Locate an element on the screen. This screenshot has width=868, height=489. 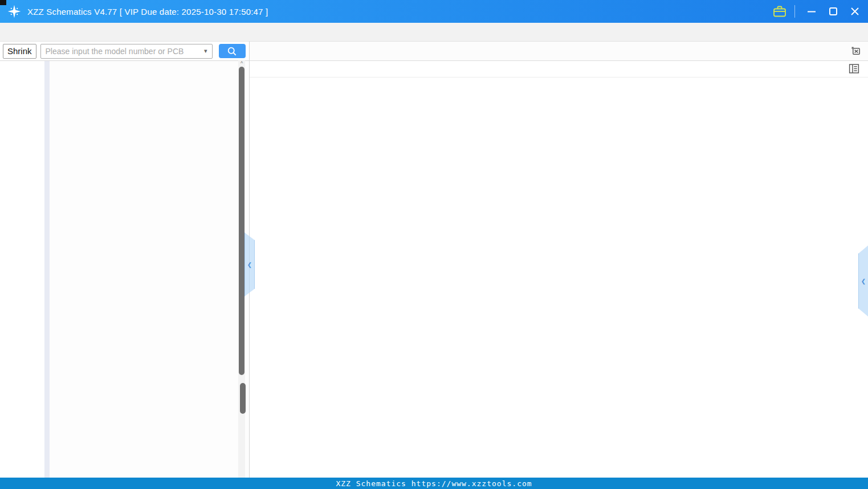
layout-panel-icon is located at coordinates (854, 70).